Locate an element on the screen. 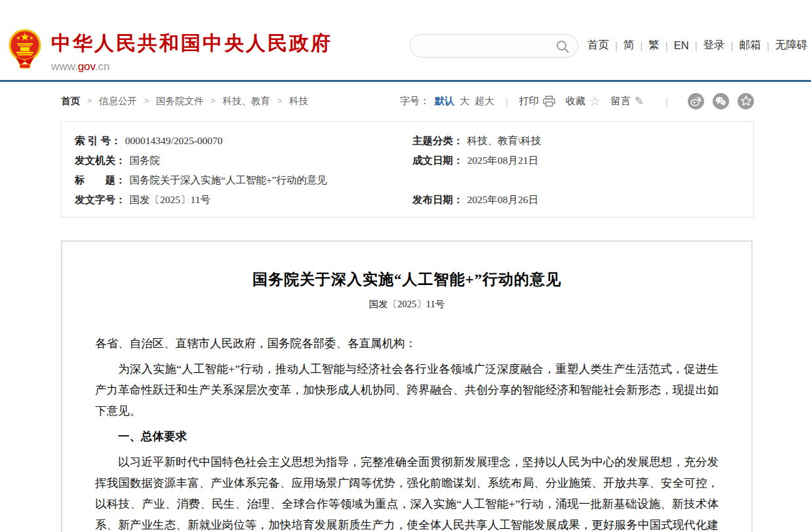 The height and width of the screenshot is (532, 811). font-size-default: 默认 is located at coordinates (445, 101).